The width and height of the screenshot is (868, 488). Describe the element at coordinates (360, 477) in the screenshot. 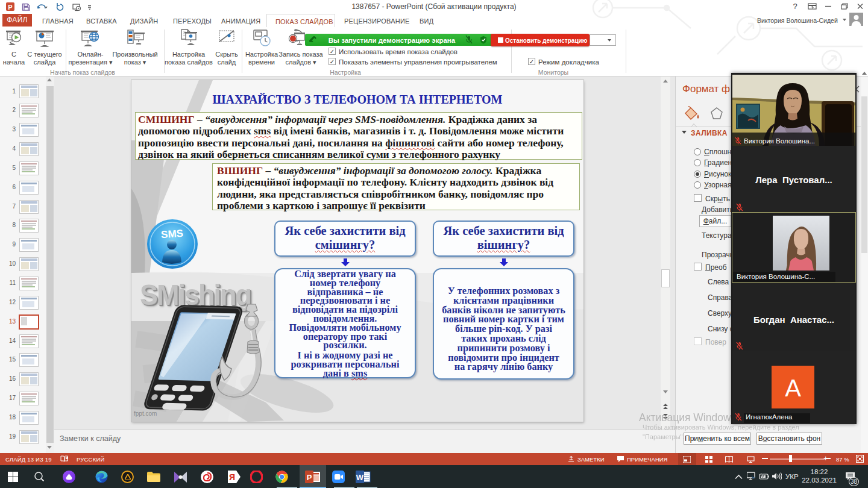

I see `svg-text: W` at that location.